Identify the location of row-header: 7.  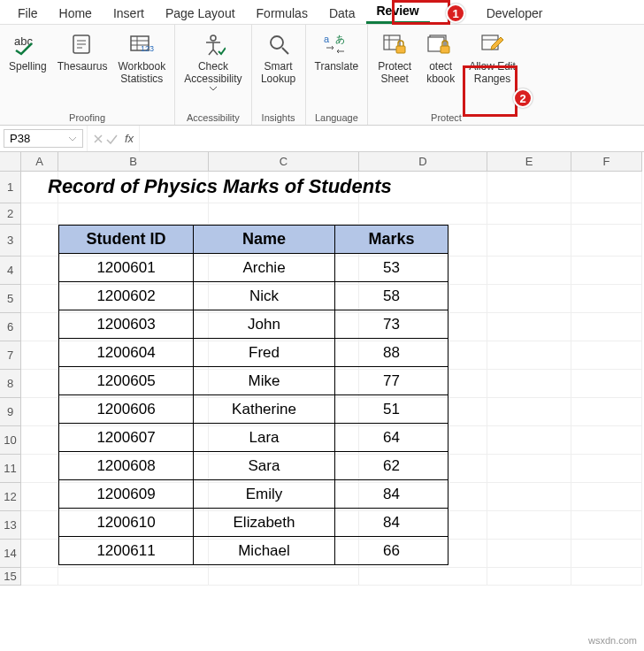
(11, 356).